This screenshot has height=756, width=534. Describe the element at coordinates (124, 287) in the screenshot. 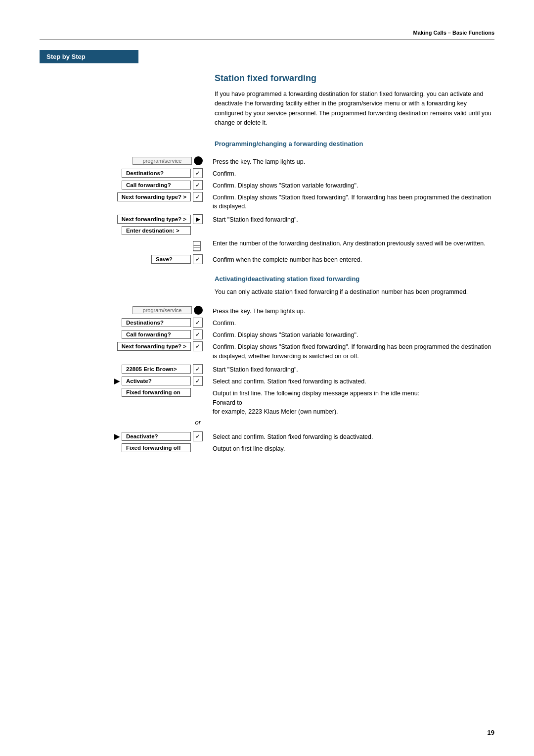

I see `subsection2-left-spacer` at that location.